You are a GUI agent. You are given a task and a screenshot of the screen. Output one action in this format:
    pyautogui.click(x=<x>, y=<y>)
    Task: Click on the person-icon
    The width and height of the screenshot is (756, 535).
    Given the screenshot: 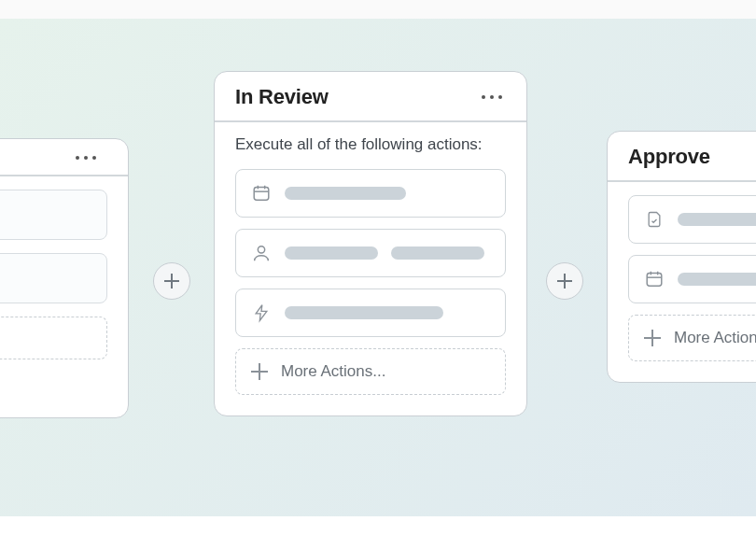 What is the action you would take?
    pyautogui.click(x=261, y=253)
    